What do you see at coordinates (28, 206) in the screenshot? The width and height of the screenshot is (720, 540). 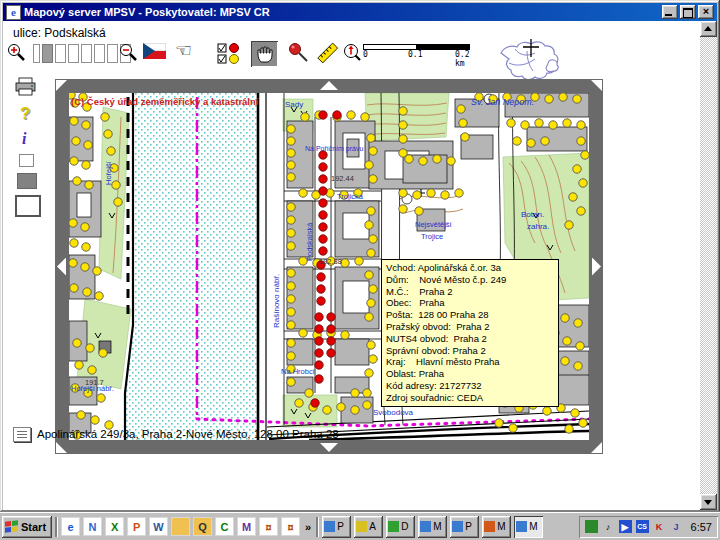 I see `map-size-large-button` at bounding box center [28, 206].